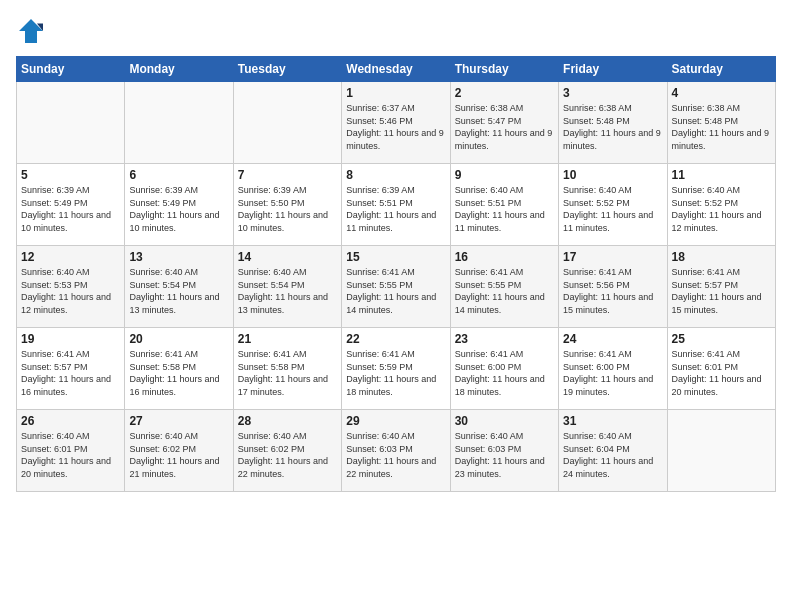 This screenshot has width=792, height=612. I want to click on day-info: Sunrise: 6:38 AM Sunset: 5:47 PM Dayligh…, so click(504, 127).